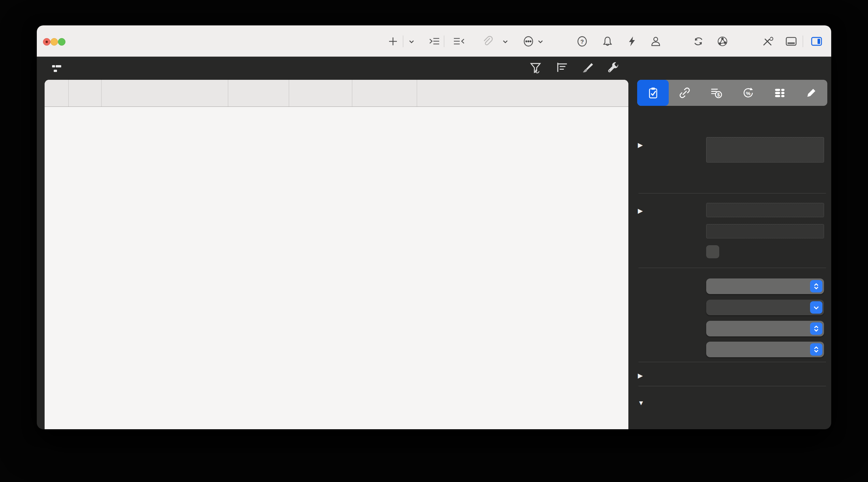 The image size is (868, 482). What do you see at coordinates (653, 93) in the screenshot?
I see `tab-task-info` at bounding box center [653, 93].